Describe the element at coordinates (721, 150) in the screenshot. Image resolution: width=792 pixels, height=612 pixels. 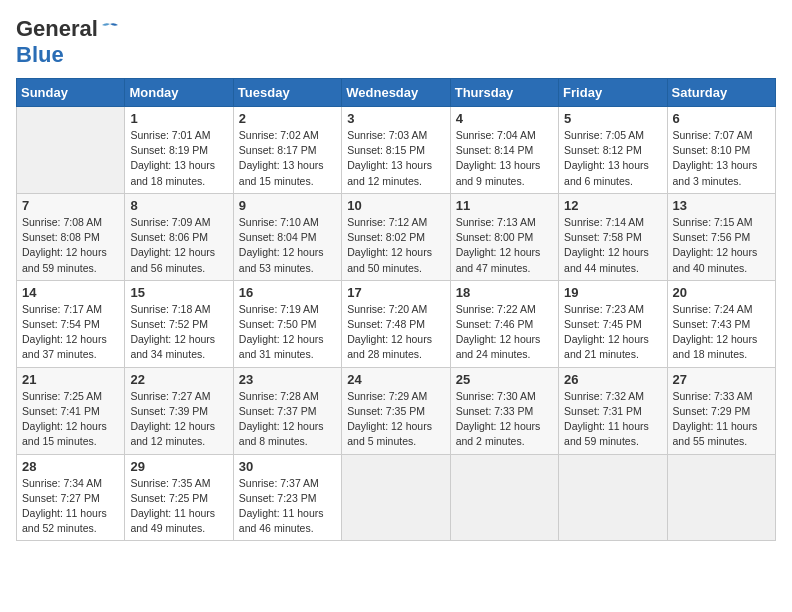
I see `calendar-cell: 6Sunrise: 7:07 AMSunset: 8:10 PMDaylight…` at that location.